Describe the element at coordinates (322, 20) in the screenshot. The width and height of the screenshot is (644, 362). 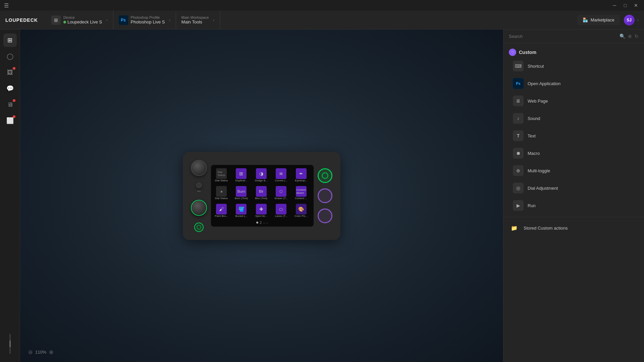
I see `header-bar: LOUPEDECK ⊞ Device Loupedeck Live S › Ps…` at that location.